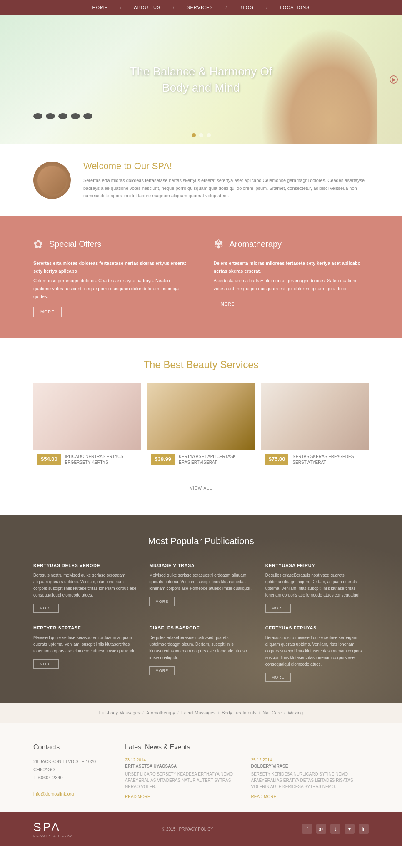 The height and width of the screenshot is (868, 402). What do you see at coordinates (67, 747) in the screenshot?
I see `contacts-heading: Contacts` at bounding box center [67, 747].